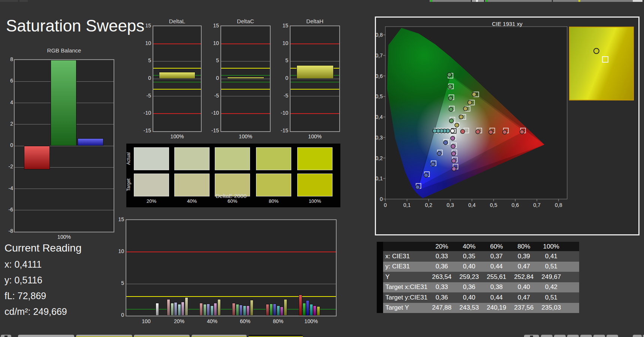 This screenshot has height=337, width=644. What do you see at coordinates (7, 102) in the screenshot?
I see `axis-tick-label: 4` at bounding box center [7, 102].